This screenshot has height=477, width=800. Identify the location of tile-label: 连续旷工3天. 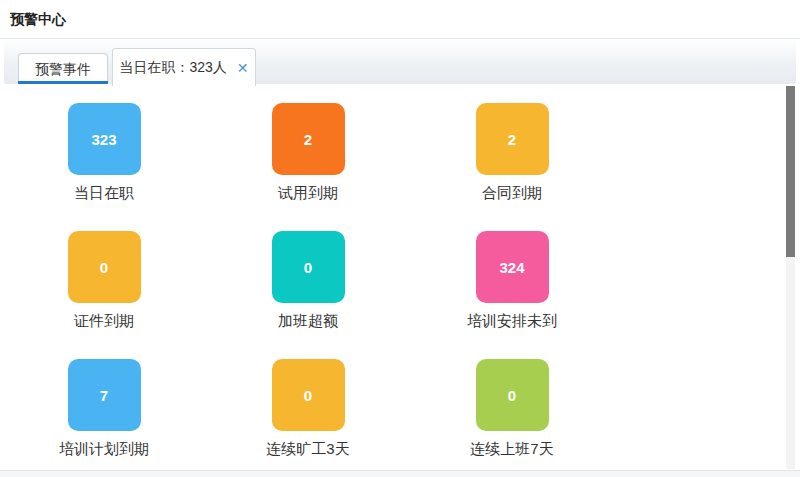
(308, 450).